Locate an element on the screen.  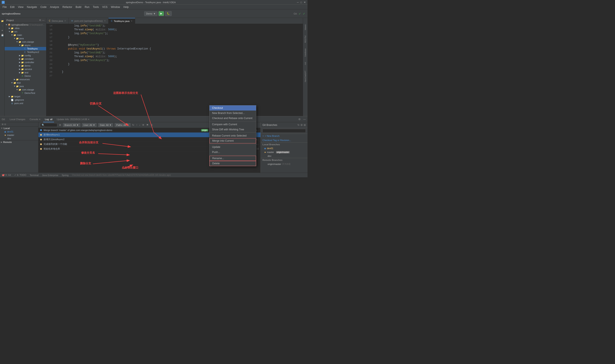
branch-dev: dev is located at coordinates (284, 156).